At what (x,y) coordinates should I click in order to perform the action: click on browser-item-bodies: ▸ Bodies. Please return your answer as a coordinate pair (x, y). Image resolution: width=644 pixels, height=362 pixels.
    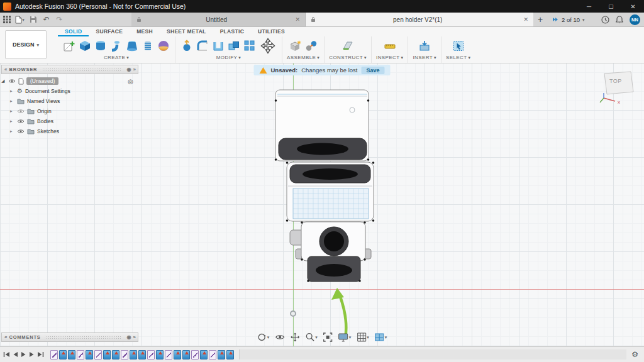
    Looking at the image, I should click on (70, 121).